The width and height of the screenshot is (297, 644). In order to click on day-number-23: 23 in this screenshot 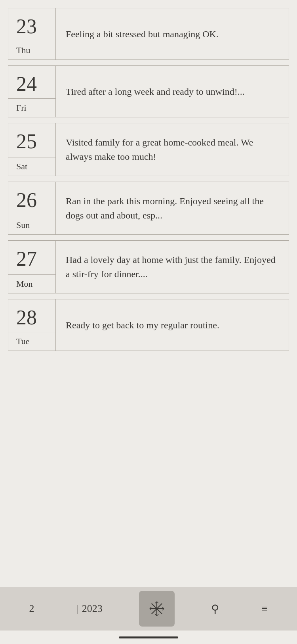, I will do `click(32, 25)`.